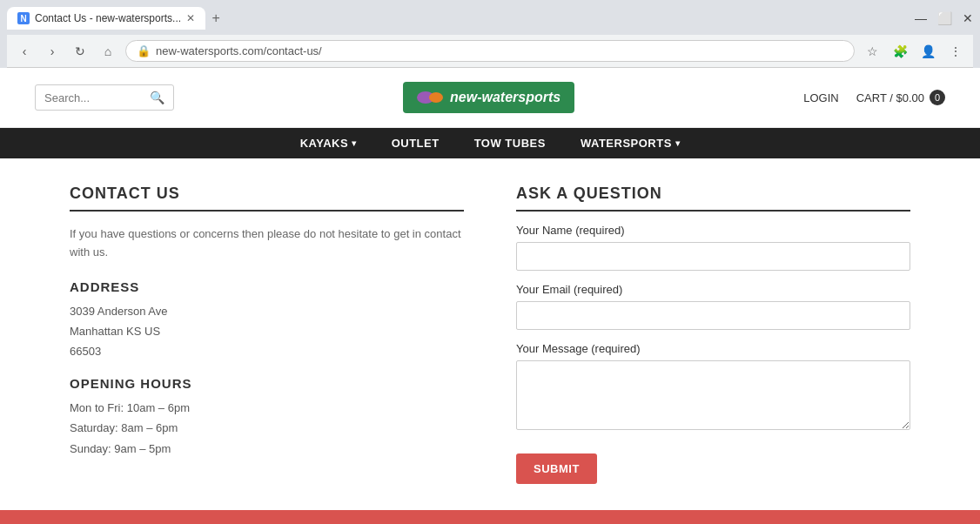 This screenshot has height=524, width=980. What do you see at coordinates (104, 97) in the screenshot?
I see `search-box: 🔍` at bounding box center [104, 97].